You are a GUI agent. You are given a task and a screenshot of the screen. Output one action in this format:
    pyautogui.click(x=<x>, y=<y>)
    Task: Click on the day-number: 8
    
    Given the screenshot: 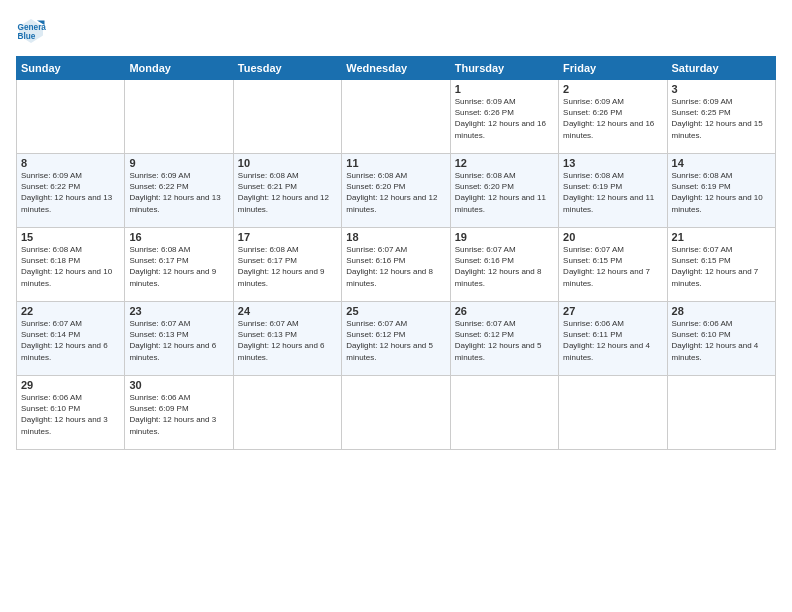 What is the action you would take?
    pyautogui.click(x=70, y=163)
    